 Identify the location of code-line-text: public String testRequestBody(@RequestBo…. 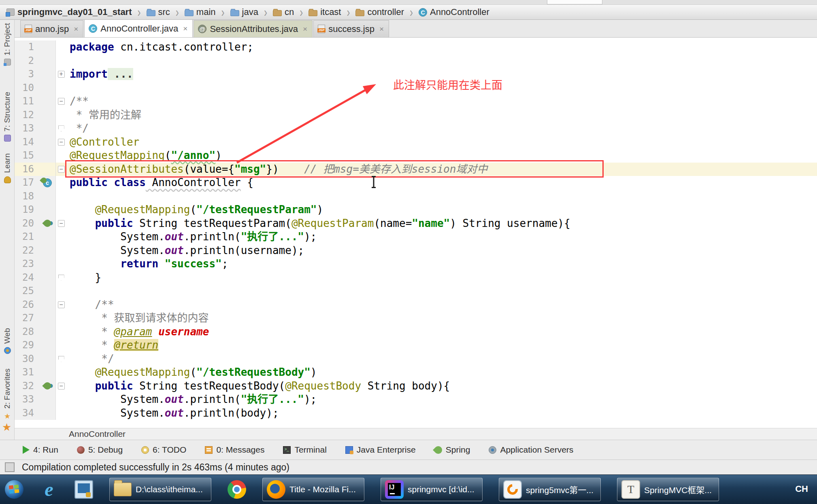
(442, 386).